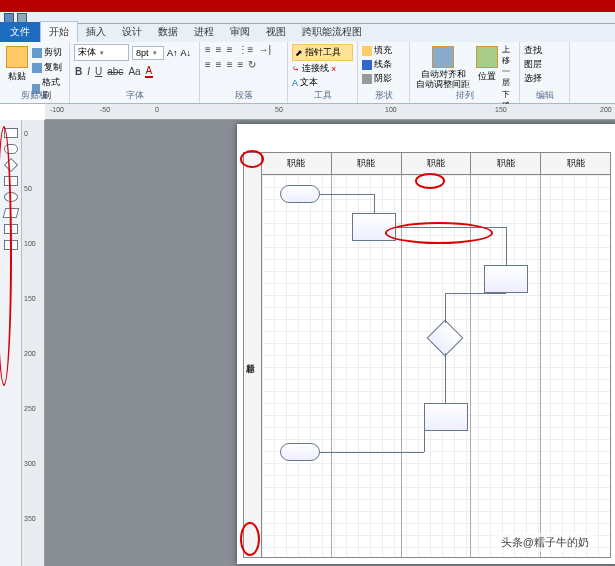 This screenshot has height=566, width=615. What do you see at coordinates (241, 64) in the screenshot?
I see `justify-icon: ≡` at bounding box center [241, 64].